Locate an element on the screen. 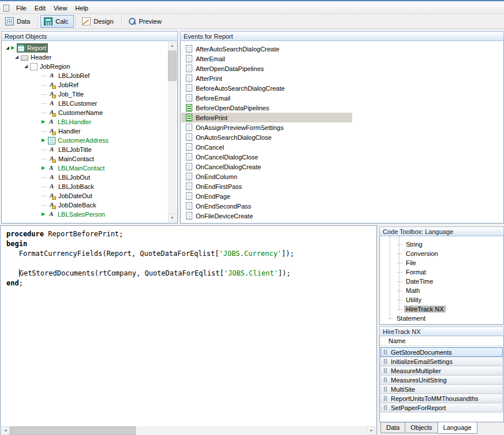 This screenshot has height=435, width=504. menu-help: Help is located at coordinates (82, 8).